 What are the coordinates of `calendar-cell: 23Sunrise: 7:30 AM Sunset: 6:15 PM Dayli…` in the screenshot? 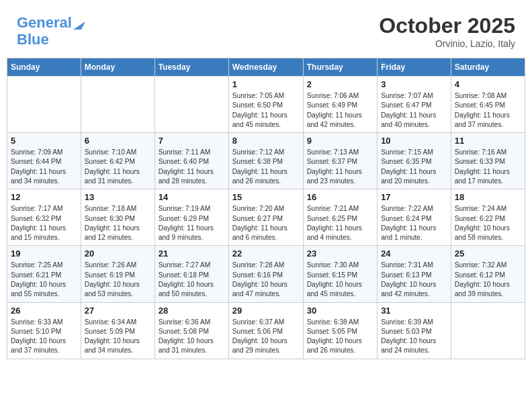 It's located at (340, 274).